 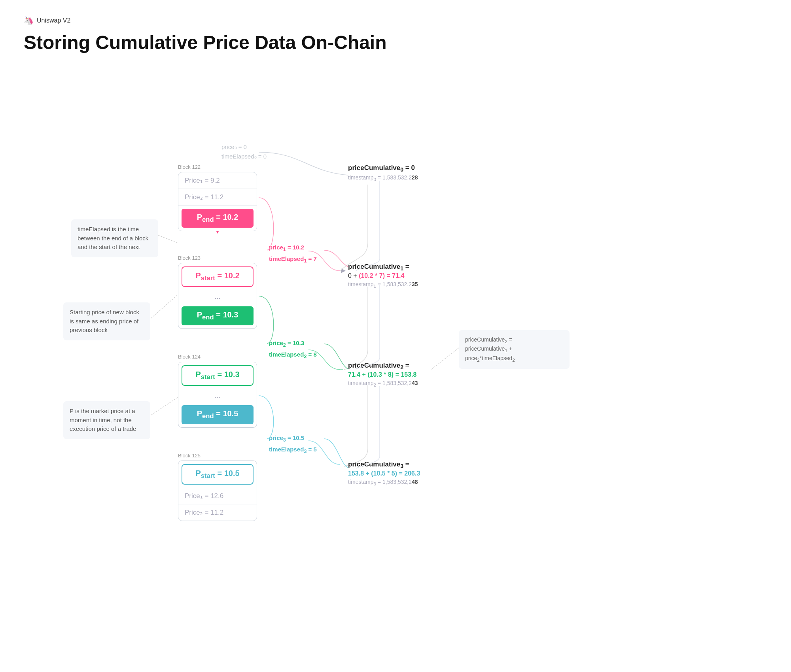 I want to click on block123-pstart: Pstart = 10.2, so click(x=218, y=277).